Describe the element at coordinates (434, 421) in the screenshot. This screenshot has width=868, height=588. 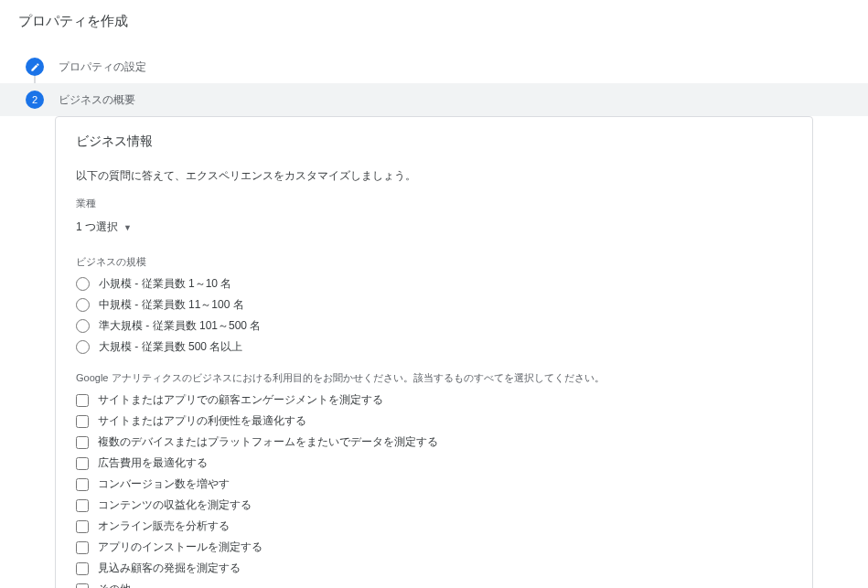
I see `purpose-option: サイトまたはアプリの利便性を最適化する` at that location.